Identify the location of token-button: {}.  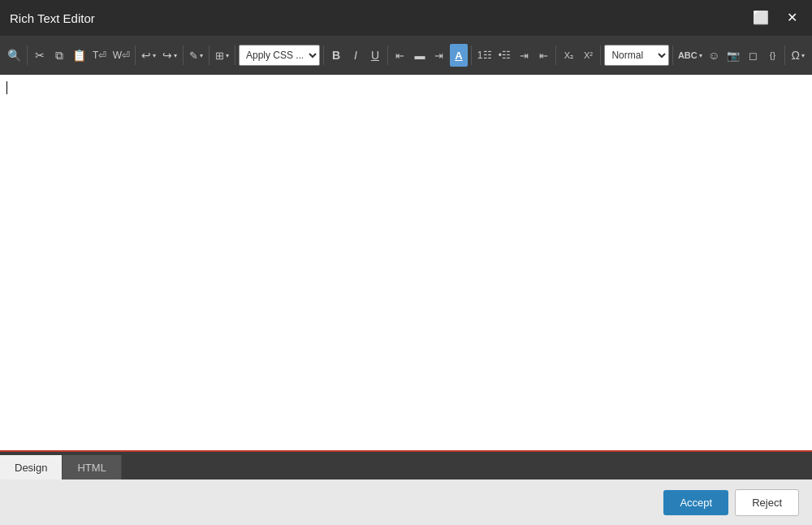
(772, 55).